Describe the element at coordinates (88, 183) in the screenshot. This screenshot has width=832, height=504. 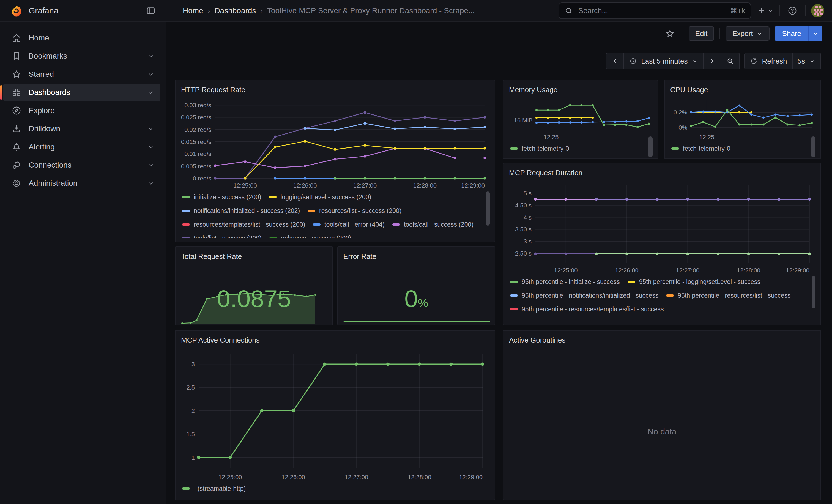
I see `sidebar-item-label: Administration` at that location.